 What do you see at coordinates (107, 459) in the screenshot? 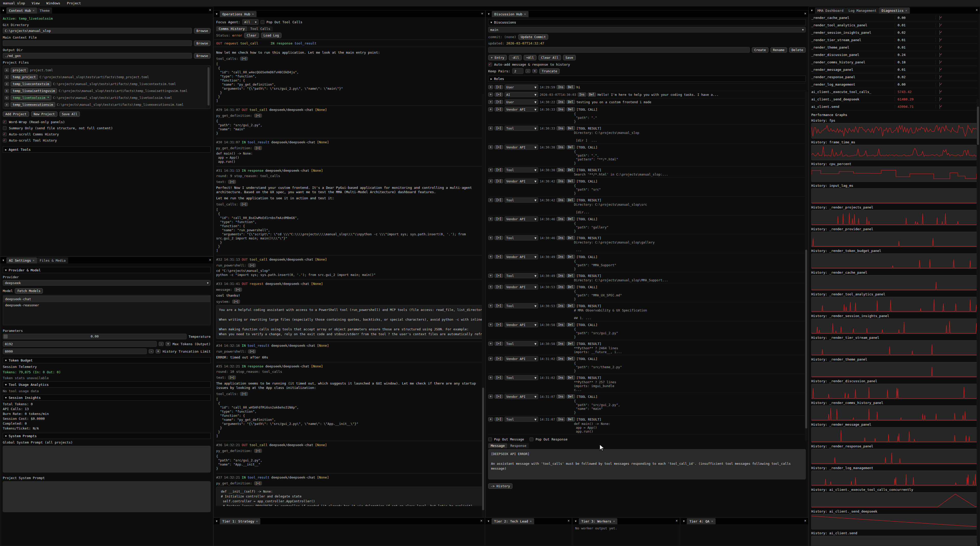
I see `global-prompt-textarea` at bounding box center [107, 459].